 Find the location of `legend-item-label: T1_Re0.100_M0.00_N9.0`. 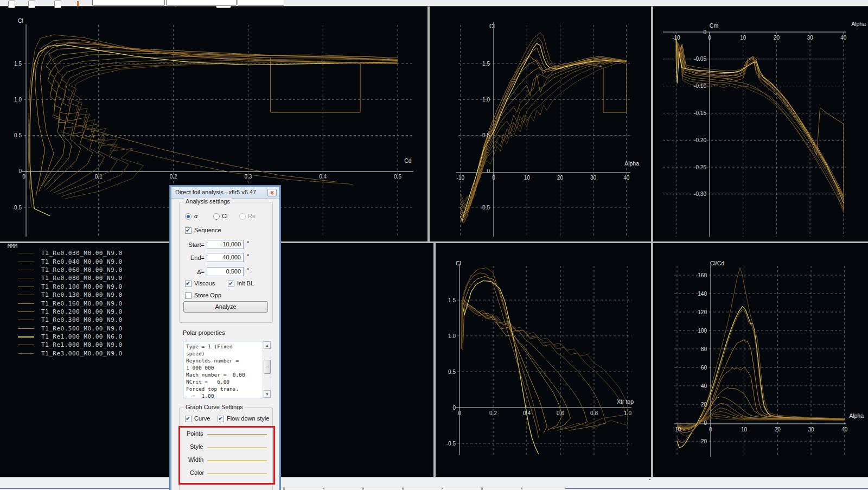

legend-item-label: T1_Re0.100_M0.00_N9.0 is located at coordinates (82, 287).